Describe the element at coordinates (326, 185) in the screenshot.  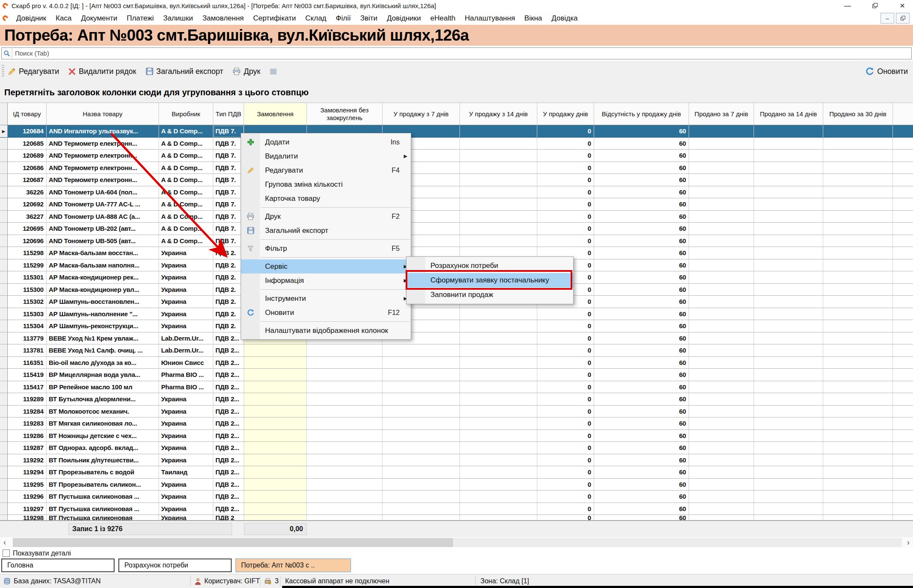
I see `context-menu-item: Групова зміна кількості` at that location.